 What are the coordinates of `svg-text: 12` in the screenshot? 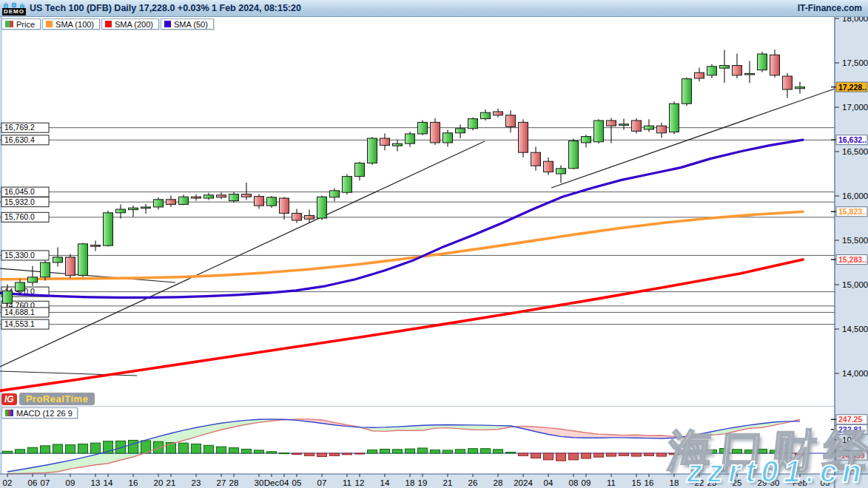 It's located at (360, 483).